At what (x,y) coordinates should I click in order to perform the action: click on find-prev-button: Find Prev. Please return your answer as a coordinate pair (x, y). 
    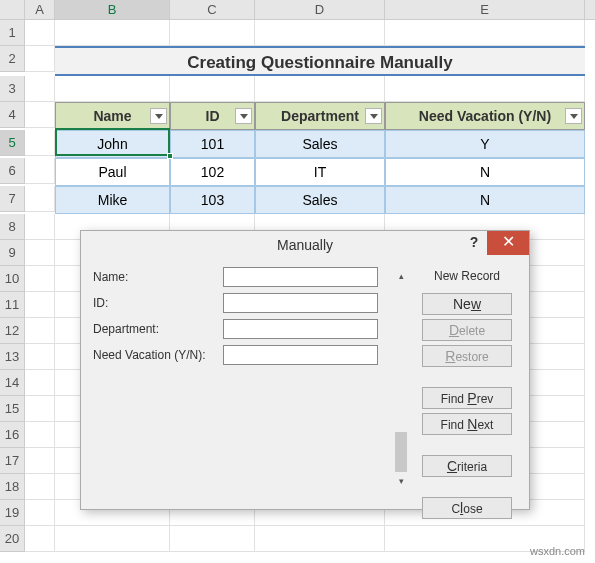
    Looking at the image, I should click on (467, 398).